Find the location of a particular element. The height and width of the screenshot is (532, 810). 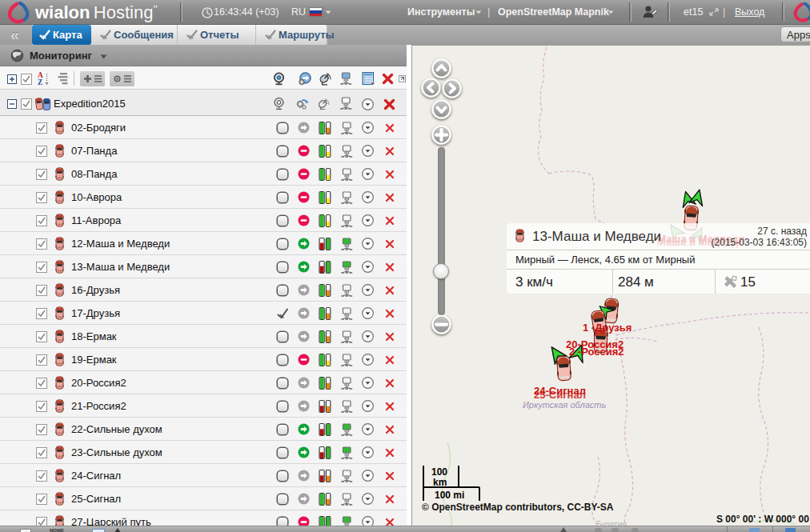

svg-text: Z is located at coordinates (40, 82).